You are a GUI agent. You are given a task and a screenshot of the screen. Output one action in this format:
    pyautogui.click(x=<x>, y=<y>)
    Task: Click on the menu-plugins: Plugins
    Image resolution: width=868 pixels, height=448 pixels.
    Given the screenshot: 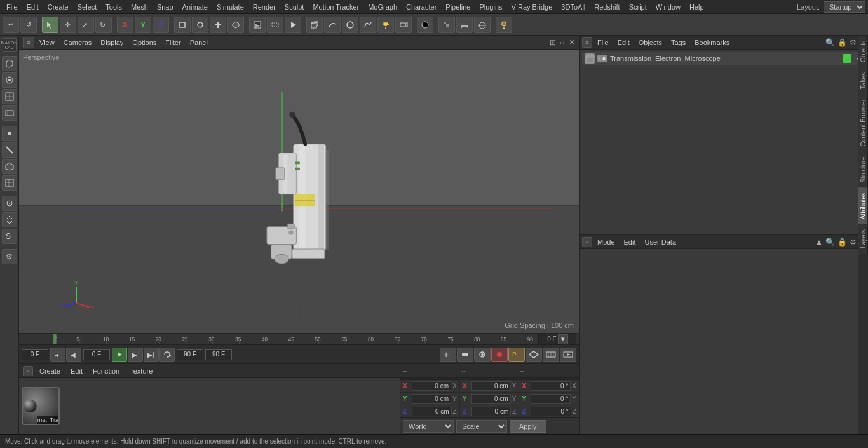 What is the action you would take?
    pyautogui.click(x=491, y=7)
    